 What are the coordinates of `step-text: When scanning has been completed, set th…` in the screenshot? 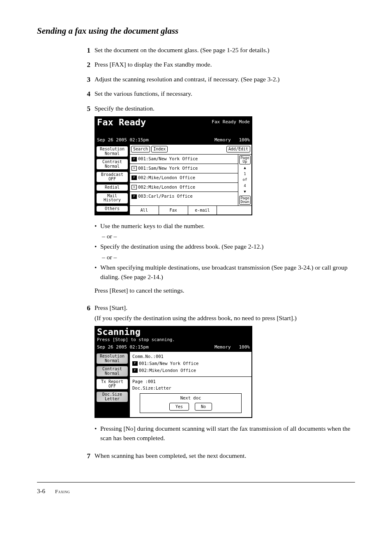 It's located at (225, 455).